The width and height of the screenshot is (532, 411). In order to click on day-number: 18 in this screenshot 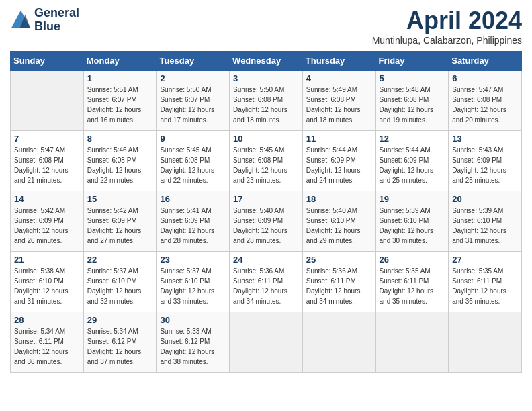, I will do `click(339, 199)`.